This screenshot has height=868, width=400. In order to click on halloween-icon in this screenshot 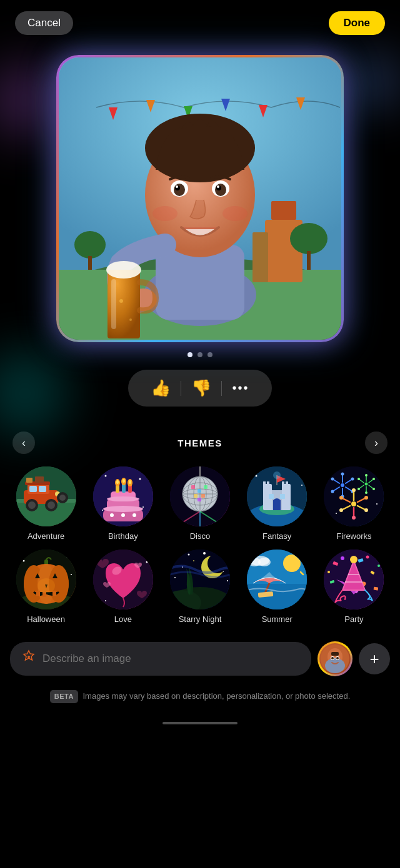, I will do `click(46, 579)`.